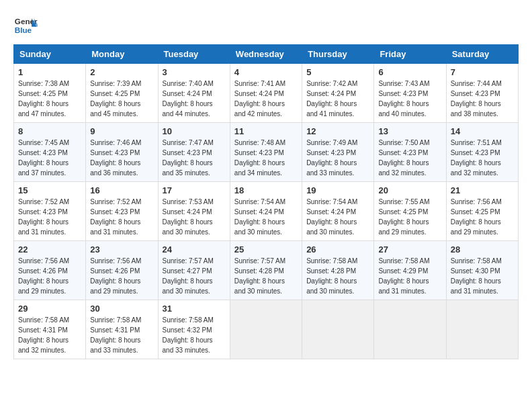  I want to click on calendar-cell: 23 Sunrise: 7:56 AMSunset: 4:26 PMDaylig…, so click(122, 271).